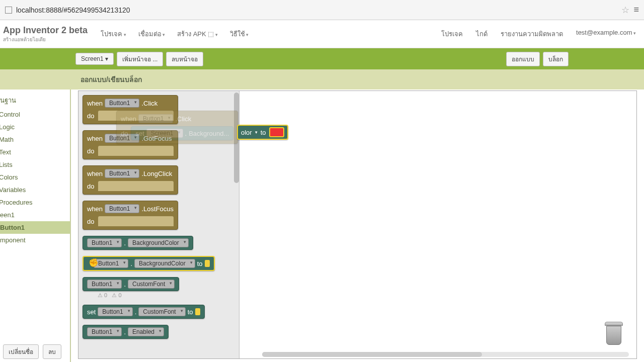 This screenshot has height=362, width=644. What do you see at coordinates (277, 132) in the screenshot?
I see `color-value-red` at bounding box center [277, 132].